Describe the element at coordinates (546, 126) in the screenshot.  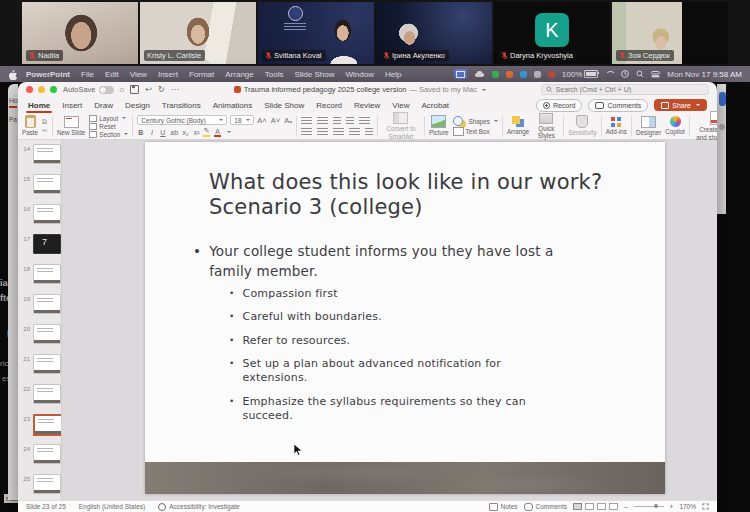
I see `quick-styles-button: Quick Styles` at that location.